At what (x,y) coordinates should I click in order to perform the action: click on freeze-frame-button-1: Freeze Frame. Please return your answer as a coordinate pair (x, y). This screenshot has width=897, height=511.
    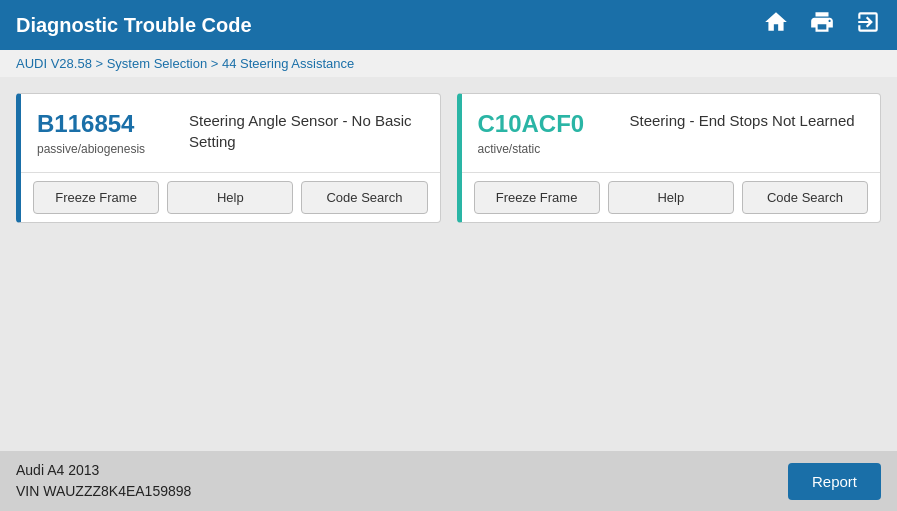
    Looking at the image, I should click on (96, 198).